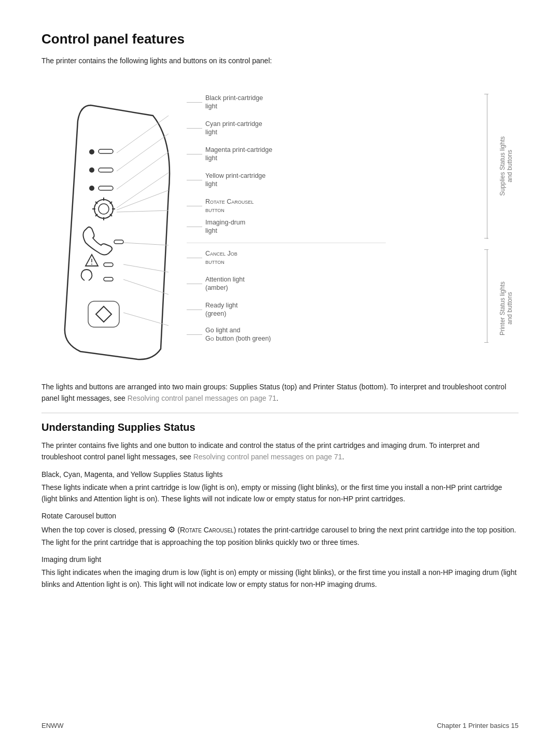 The image size is (560, 745). What do you see at coordinates (280, 726) in the screenshot?
I see `footer: ENWW Chapter 1 Printer basics 15` at bounding box center [280, 726].